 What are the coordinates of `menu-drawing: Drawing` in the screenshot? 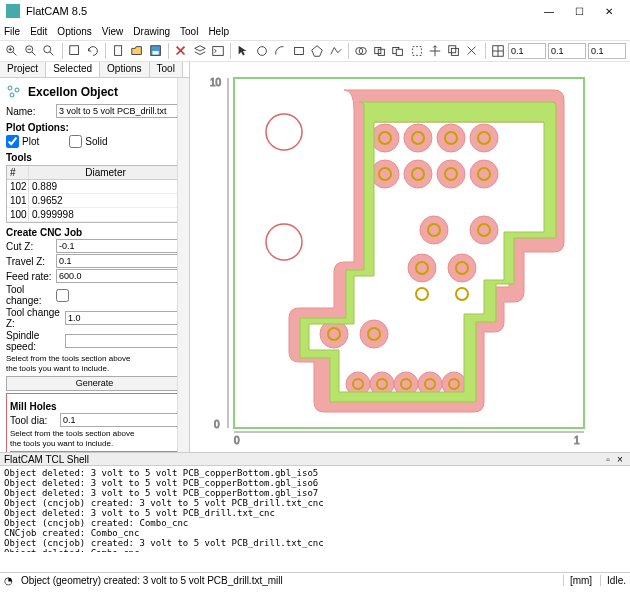 It's located at (152, 32).